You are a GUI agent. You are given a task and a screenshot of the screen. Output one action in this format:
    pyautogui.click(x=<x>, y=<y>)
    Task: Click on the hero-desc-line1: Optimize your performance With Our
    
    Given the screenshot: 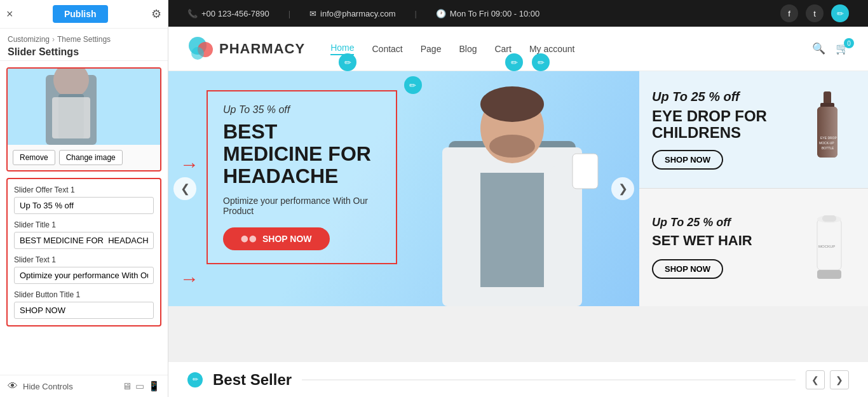 What is the action you would take?
    pyautogui.click(x=295, y=201)
    